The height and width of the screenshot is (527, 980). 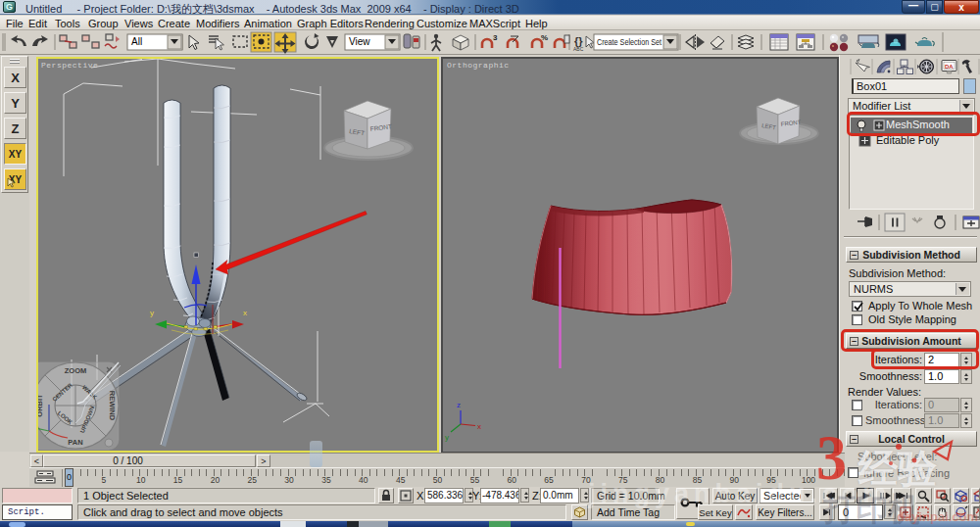 What do you see at coordinates (112, 406) in the screenshot?
I see `svg-text: REWIND` at bounding box center [112, 406].